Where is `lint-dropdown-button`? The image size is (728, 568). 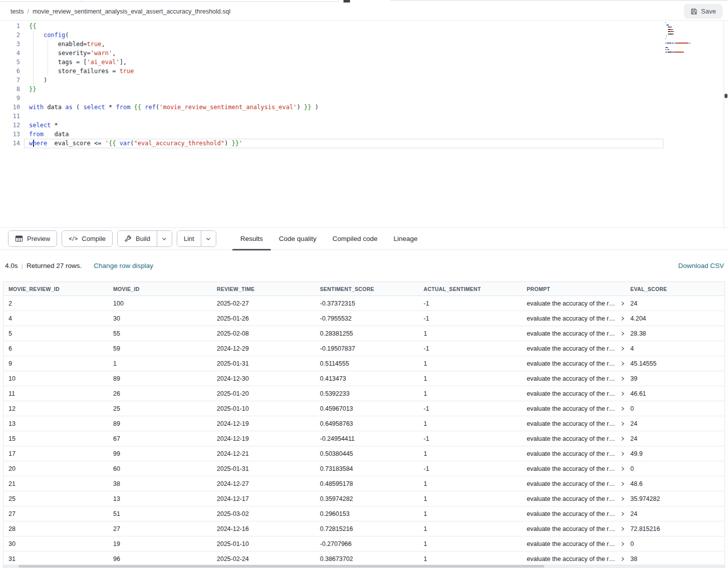
lint-dropdown-button is located at coordinates (208, 238).